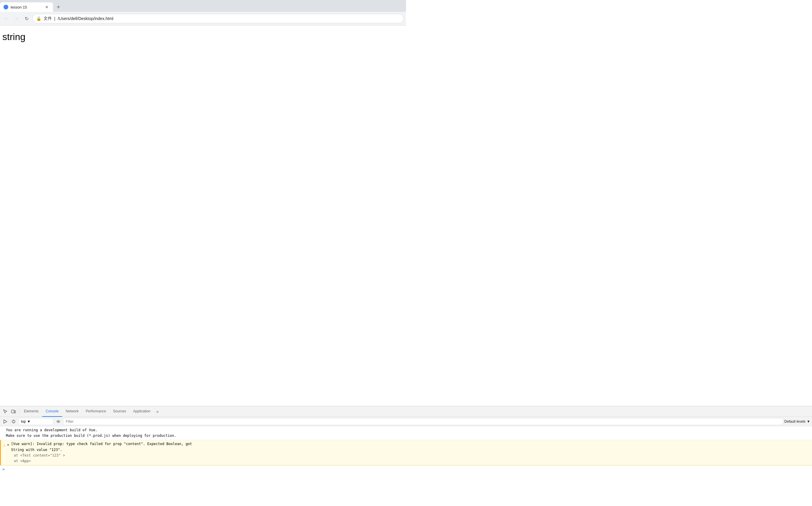 The height and width of the screenshot is (506, 812). Describe the element at coordinates (203, 19) in the screenshot. I see `address-bar: ← → ↻ 🔒 文件 | /Users/dell/Desktop/index.h…` at that location.